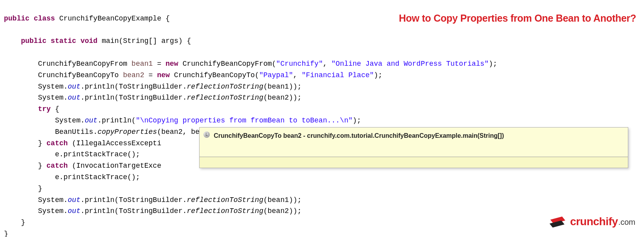 The height and width of the screenshot is (237, 644). Describe the element at coordinates (44, 19) in the screenshot. I see `keyword-class: class` at that location.